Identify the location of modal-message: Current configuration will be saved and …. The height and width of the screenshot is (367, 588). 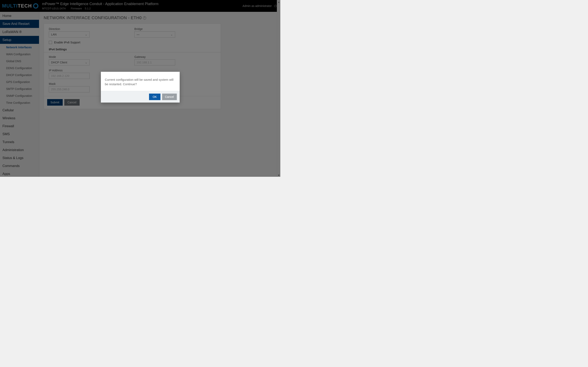
(140, 82).